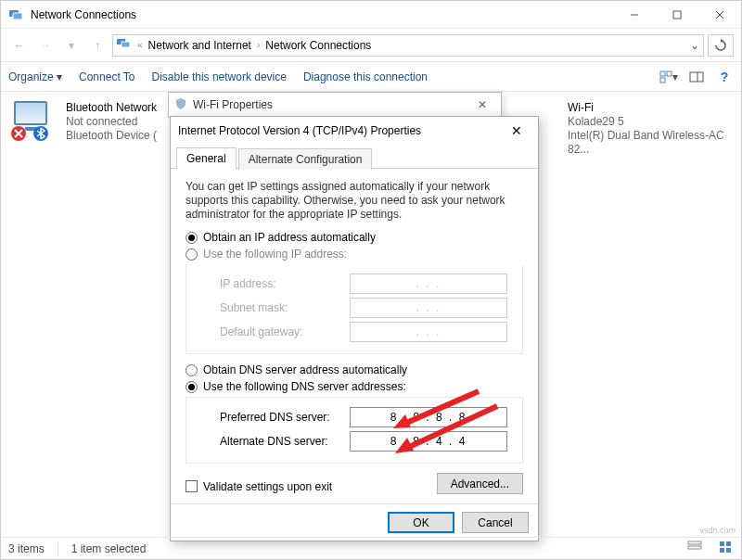 This screenshot has height=560, width=742. What do you see at coordinates (371, 77) in the screenshot?
I see `command-bar: Organize ▾ Connect To Disable this netwo…` at bounding box center [371, 77].